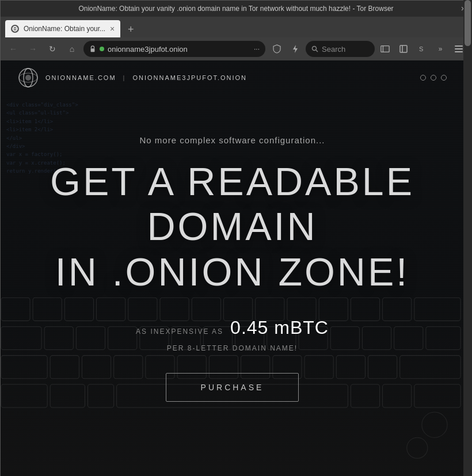 The width and height of the screenshot is (472, 476). I want to click on price-description: PER 8-LETTER DOMAIN NAME!, so click(233, 348).